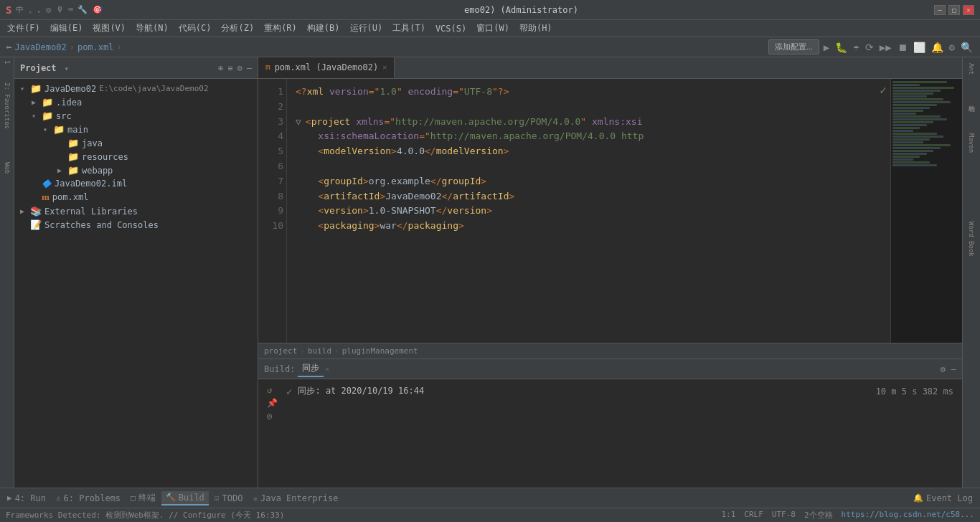  Describe the element at coordinates (237, 29) in the screenshot. I see `menu-analyze: 分析(Z)` at that location.